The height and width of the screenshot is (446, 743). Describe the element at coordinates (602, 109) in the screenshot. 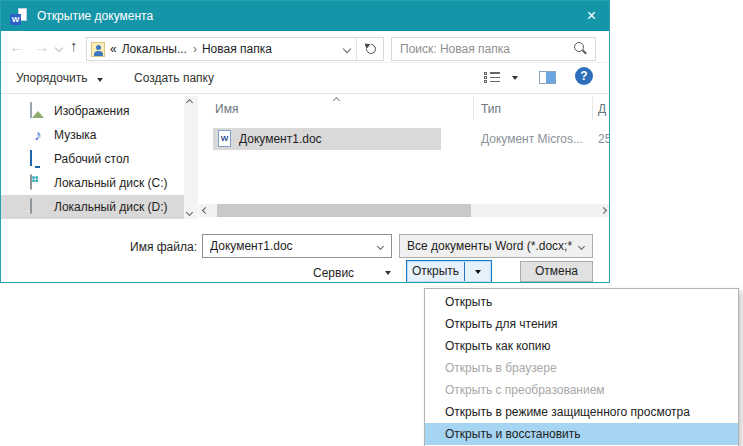

I see `column-header-date: Д` at that location.